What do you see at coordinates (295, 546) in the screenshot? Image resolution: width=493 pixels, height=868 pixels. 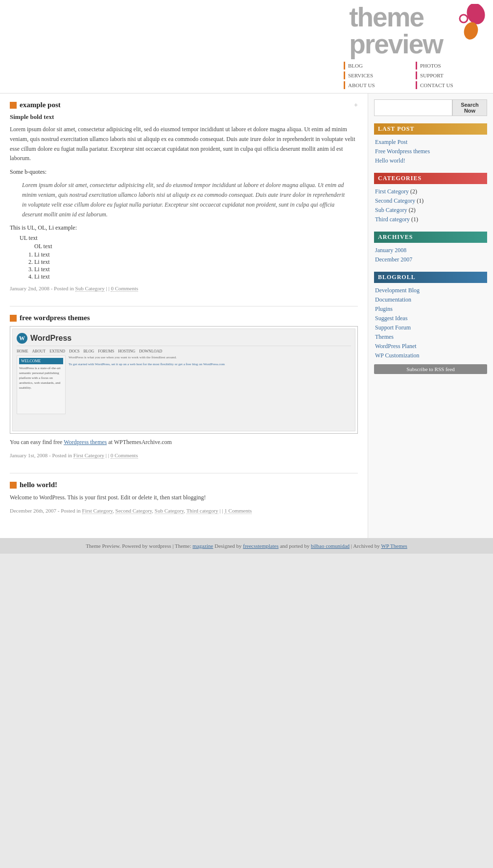 I see `footer-ported: and ported by` at bounding box center [295, 546].